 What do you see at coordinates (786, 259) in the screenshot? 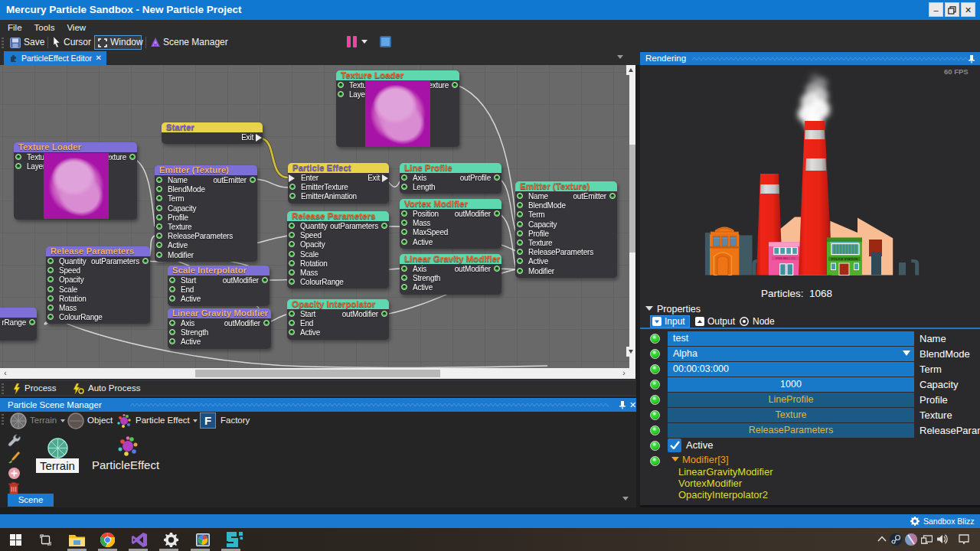
I see `svg-text: FIVE BELL CO` at bounding box center [786, 259].